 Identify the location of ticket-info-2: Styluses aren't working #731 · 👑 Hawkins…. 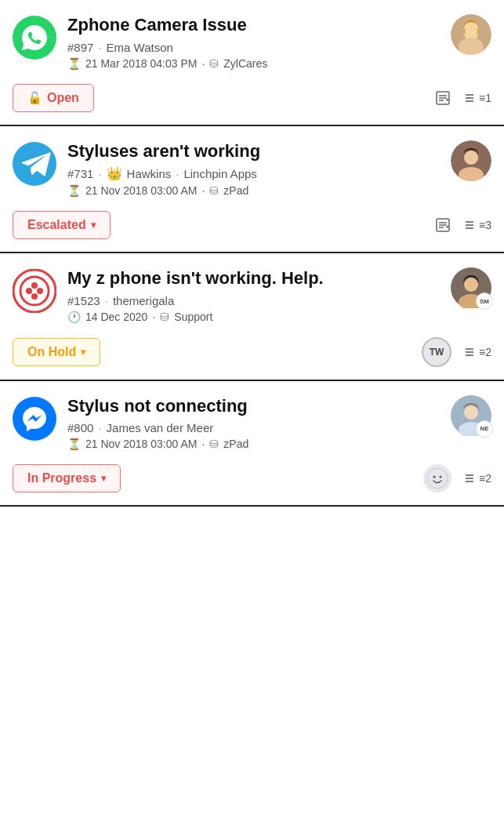
(259, 169).